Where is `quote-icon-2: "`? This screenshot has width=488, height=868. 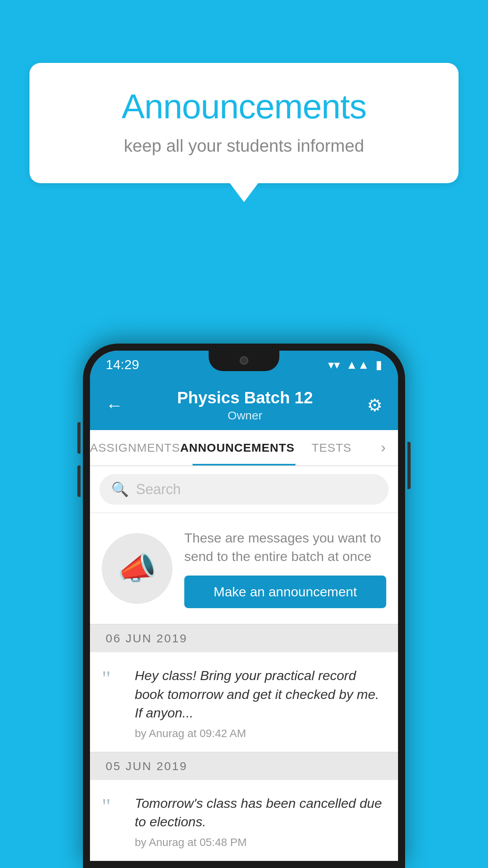
quote-icon-2: " is located at coordinates (114, 807).